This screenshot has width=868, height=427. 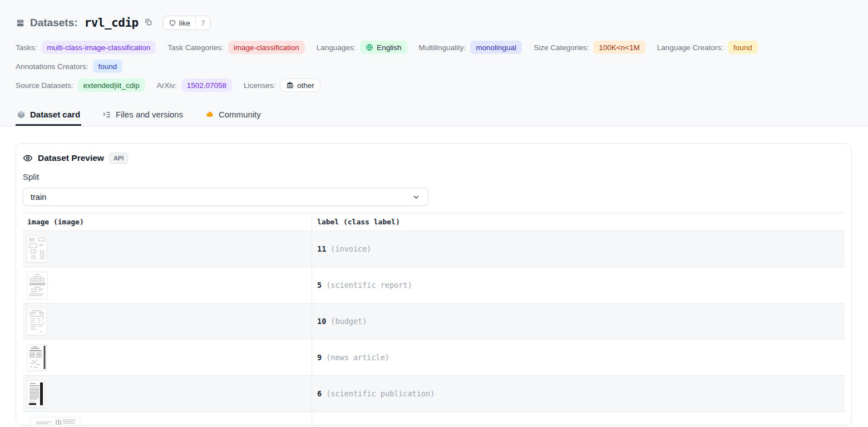 I want to click on tag-task-categories: image-classification, so click(x=267, y=47).